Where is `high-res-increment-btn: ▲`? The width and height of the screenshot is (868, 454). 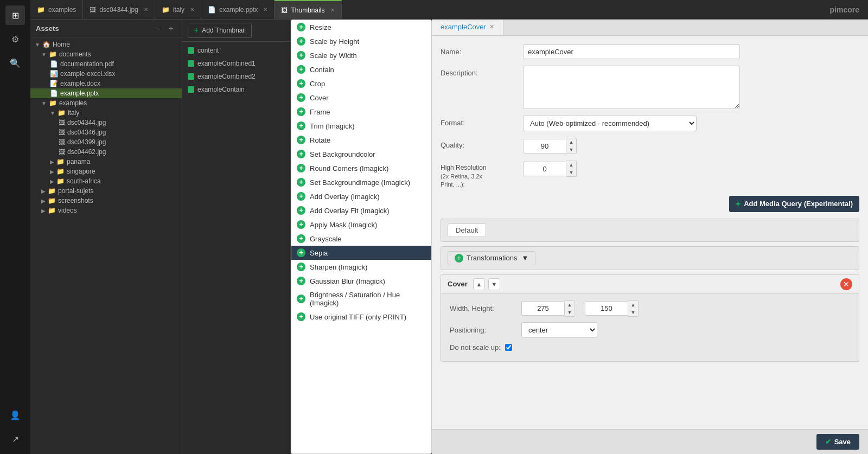 high-res-increment-btn: ▲ is located at coordinates (571, 165).